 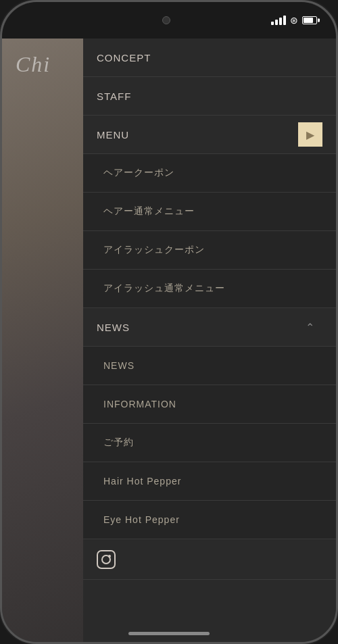 What do you see at coordinates (210, 250) in the screenshot?
I see `nav-item-eyelash-coupon: アイラッシュクーポン` at bounding box center [210, 250].